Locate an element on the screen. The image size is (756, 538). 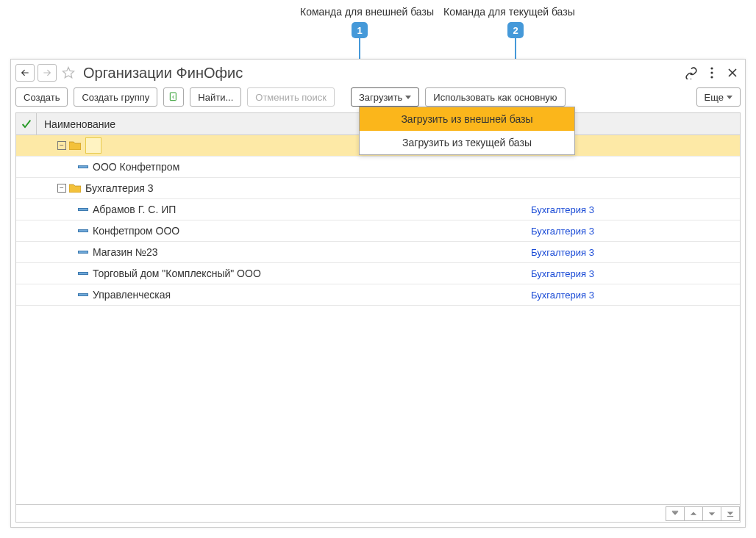
annotation-2-badge: 2 is located at coordinates (516, 30).